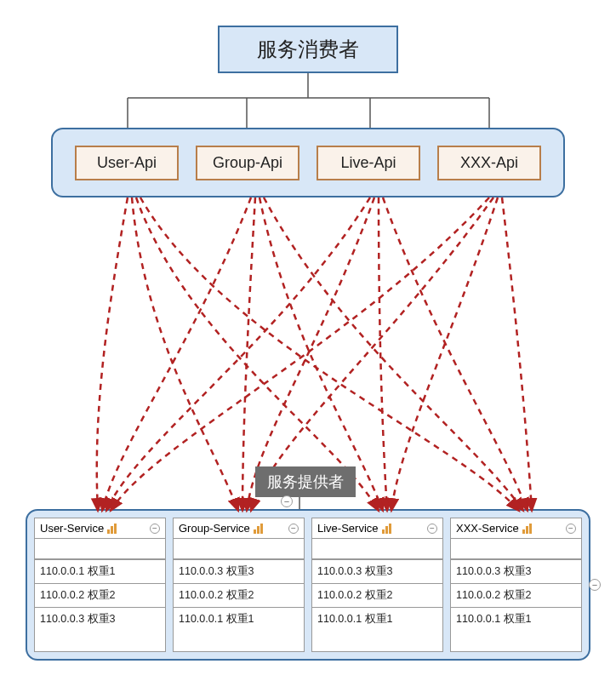  What do you see at coordinates (305, 482) in the screenshot?
I see `provider-label-box: 服务提供者` at bounding box center [305, 482].